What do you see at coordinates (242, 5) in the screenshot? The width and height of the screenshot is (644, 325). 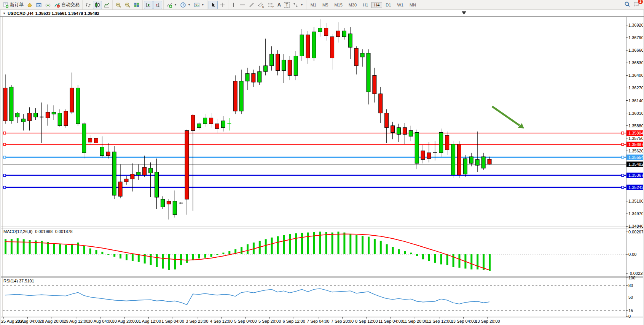 I see `horizontal-line-icon` at bounding box center [242, 5].